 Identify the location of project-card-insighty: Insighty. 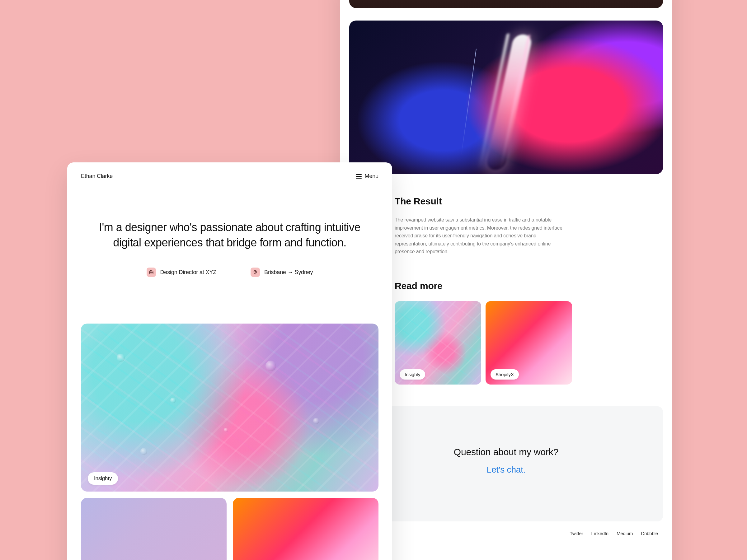
(230, 408).